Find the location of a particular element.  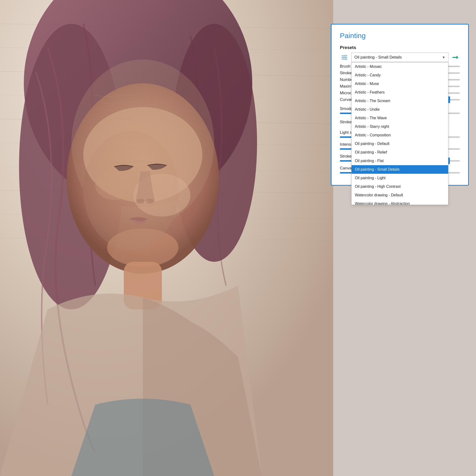

dropdown-item-13: Oil painting - Light is located at coordinates (400, 178).